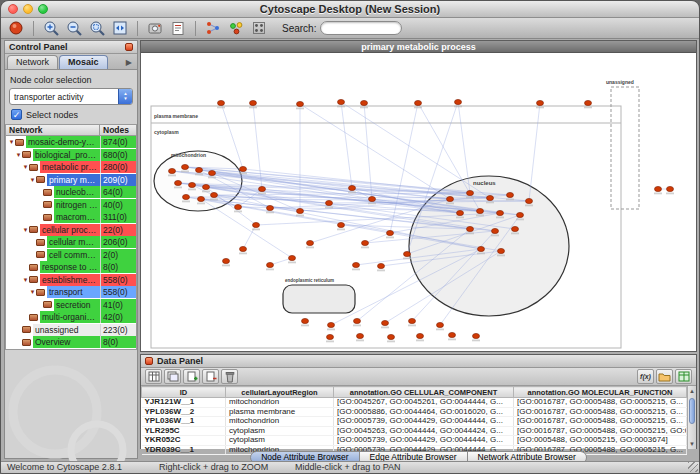 The height and width of the screenshot is (474, 700). I want to click on table-row: YKR052Ccytoplasm[GO:0005739, GO:0044429,…, so click(414, 441).